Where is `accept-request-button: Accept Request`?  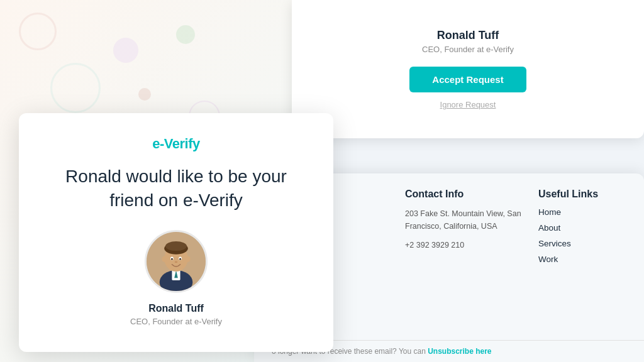
accept-request-button: Accept Request is located at coordinates (468, 79).